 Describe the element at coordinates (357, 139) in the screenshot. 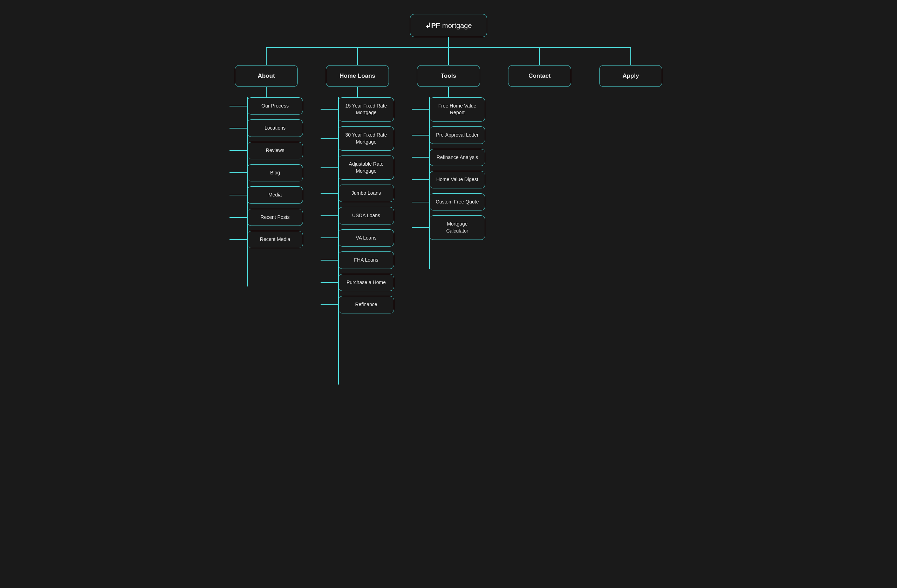

I see `home-loans-item-30yr: 30 Year Fixed Rate Mortgage` at that location.